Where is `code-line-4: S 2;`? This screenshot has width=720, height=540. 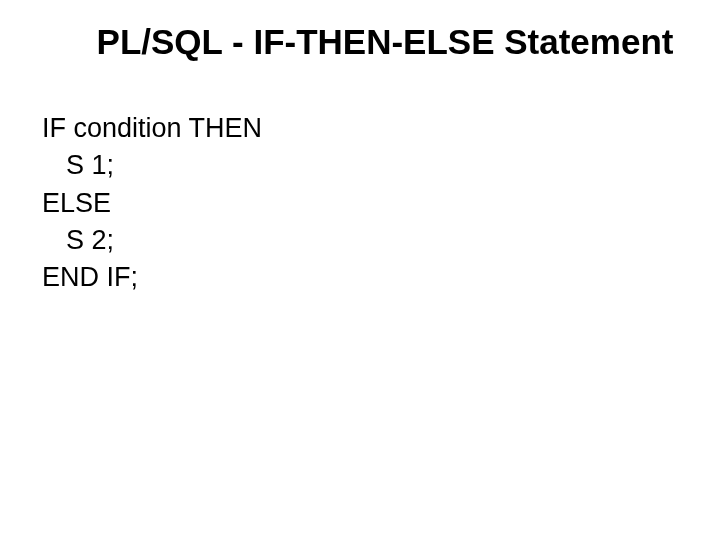 code-line-4: S 2; is located at coordinates (381, 240).